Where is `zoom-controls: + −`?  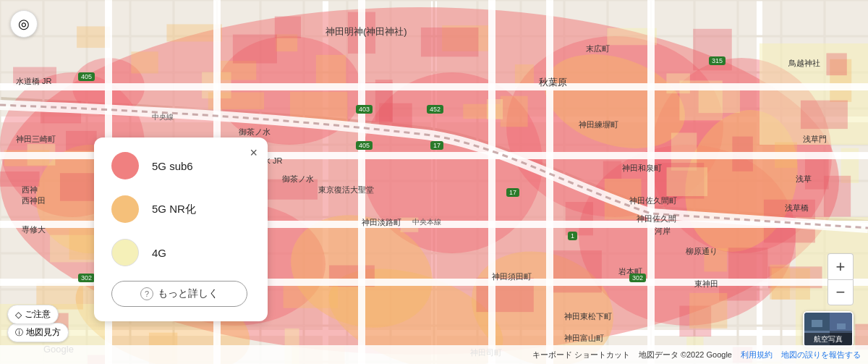
zoom-controls: + − is located at coordinates (841, 279).